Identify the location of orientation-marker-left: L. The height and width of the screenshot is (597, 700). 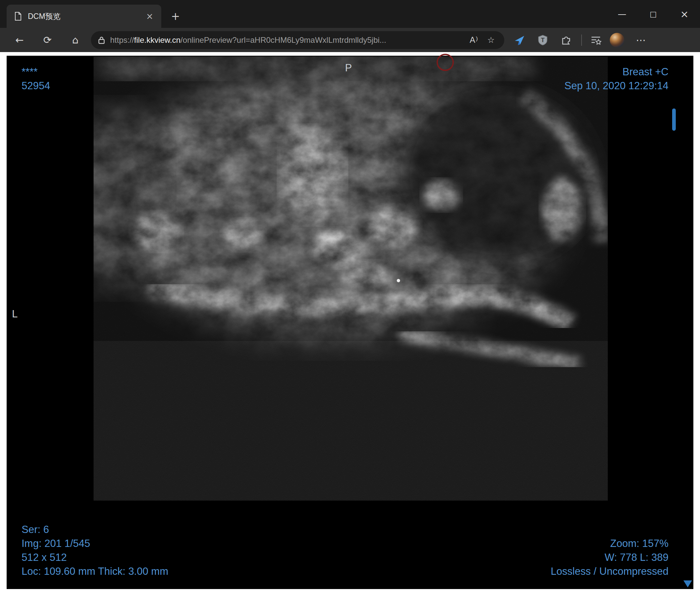
(15, 314).